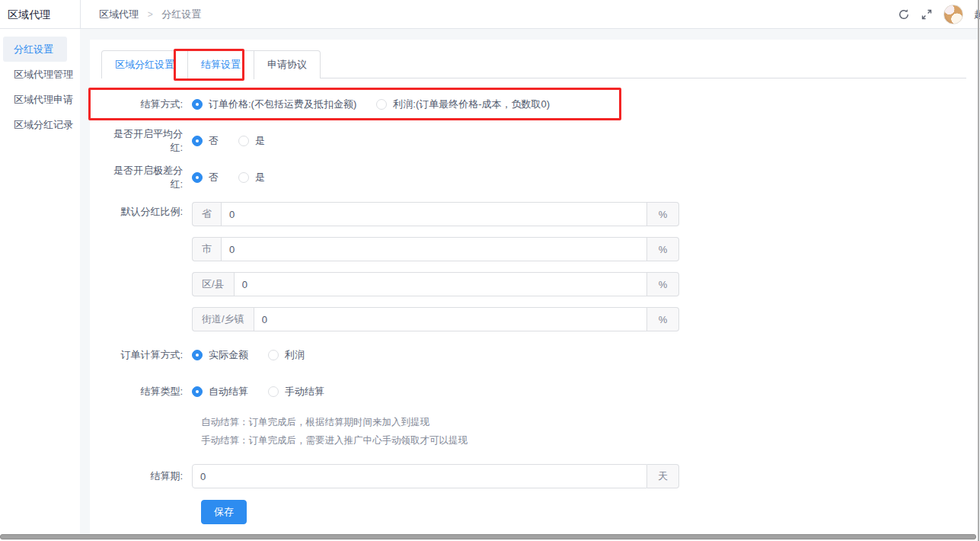 The height and width of the screenshot is (541, 980). What do you see at coordinates (534, 355) in the screenshot?
I see `row-order-calc: 订单计算方式: 实际金额 利润` at bounding box center [534, 355].